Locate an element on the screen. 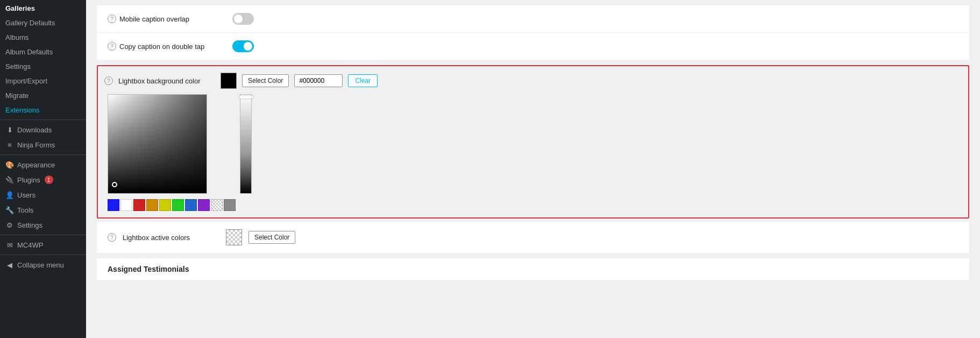 This screenshot has width=980, height=338. lightbox-bg-color-swatch is located at coordinates (229, 81).